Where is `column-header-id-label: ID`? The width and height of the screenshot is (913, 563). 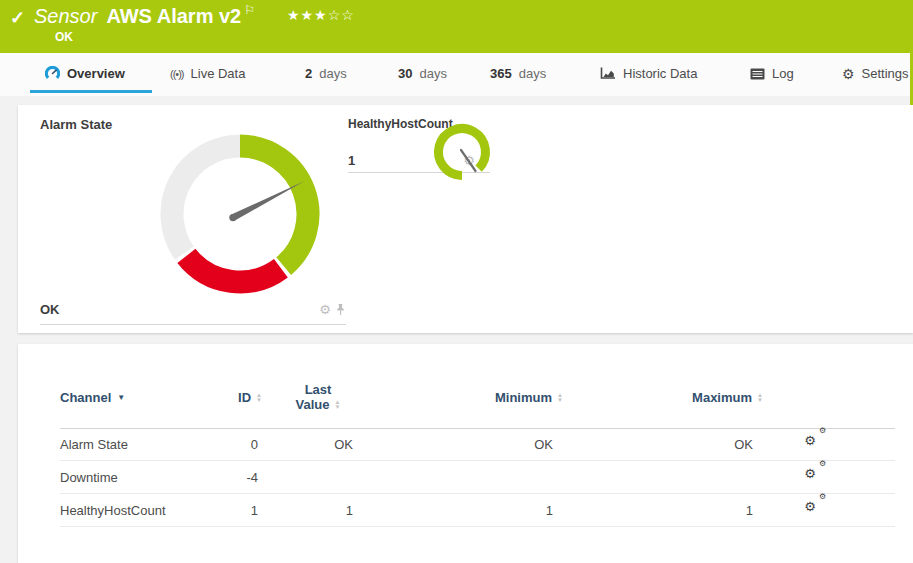
column-header-id-label: ID is located at coordinates (244, 398).